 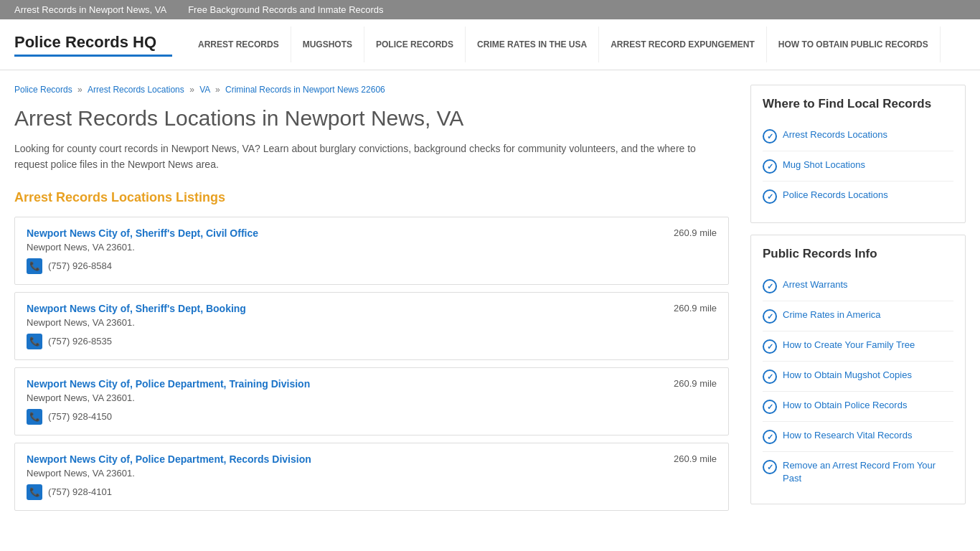 What do you see at coordinates (372, 323) in the screenshot?
I see `listing-address-1: Newport News, VA 23601.` at bounding box center [372, 323].